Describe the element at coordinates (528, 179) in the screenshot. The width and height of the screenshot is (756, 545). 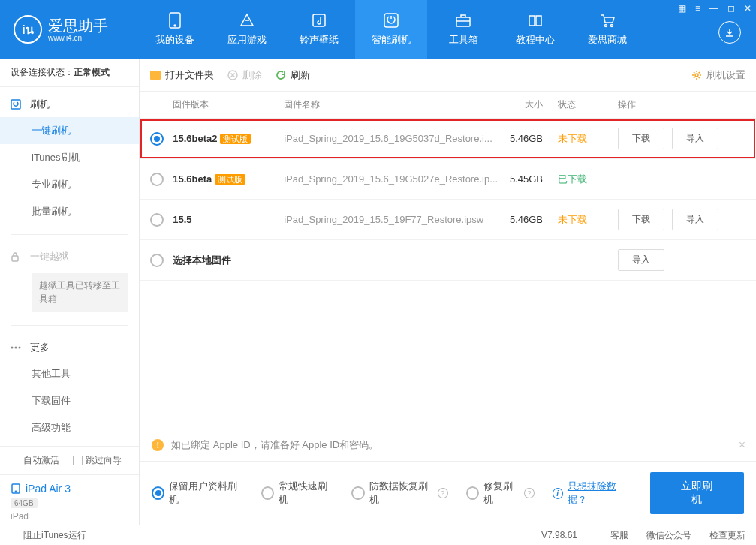
I see `size-cell: 5.45GB` at that location.